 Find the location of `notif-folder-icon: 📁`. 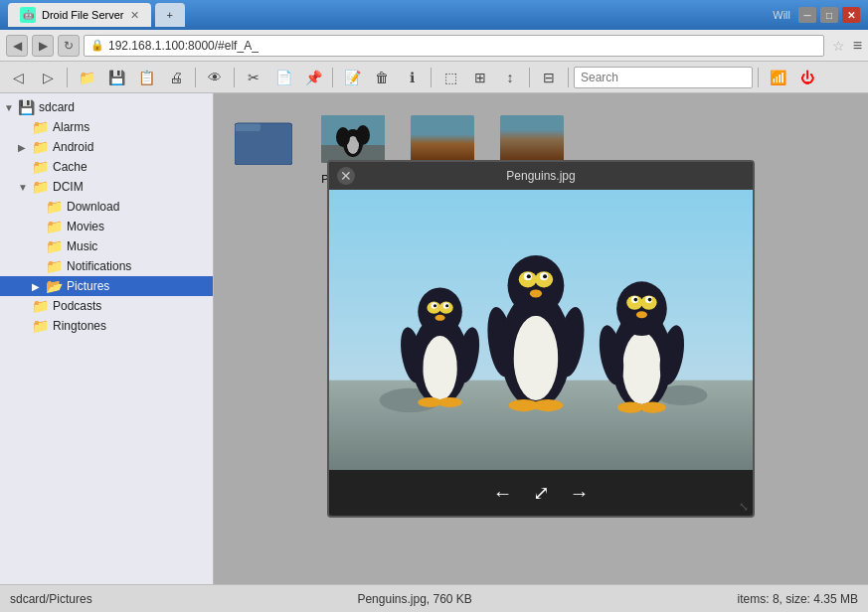

notif-folder-icon: 📁 is located at coordinates (54, 266).